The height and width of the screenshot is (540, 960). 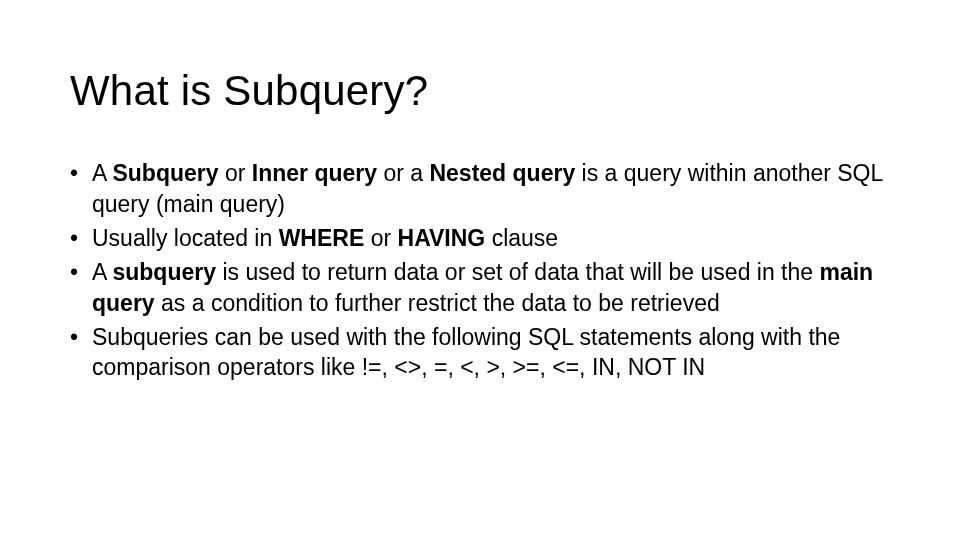 What do you see at coordinates (164, 272) in the screenshot?
I see `bullet-text-bold: subquery` at bounding box center [164, 272].